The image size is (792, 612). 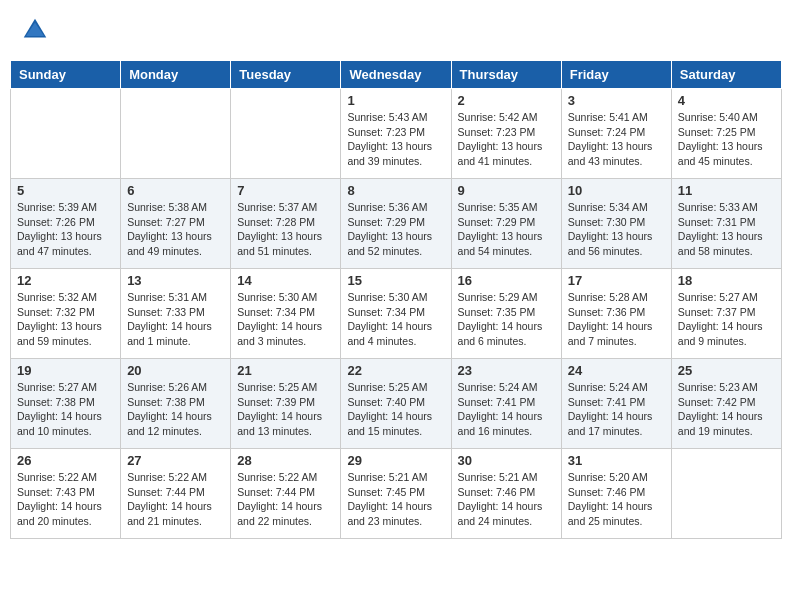 What do you see at coordinates (396, 75) in the screenshot?
I see `weekday-header-row: SundayMondayTuesdayWednesdayThursdayFrid…` at bounding box center [396, 75].